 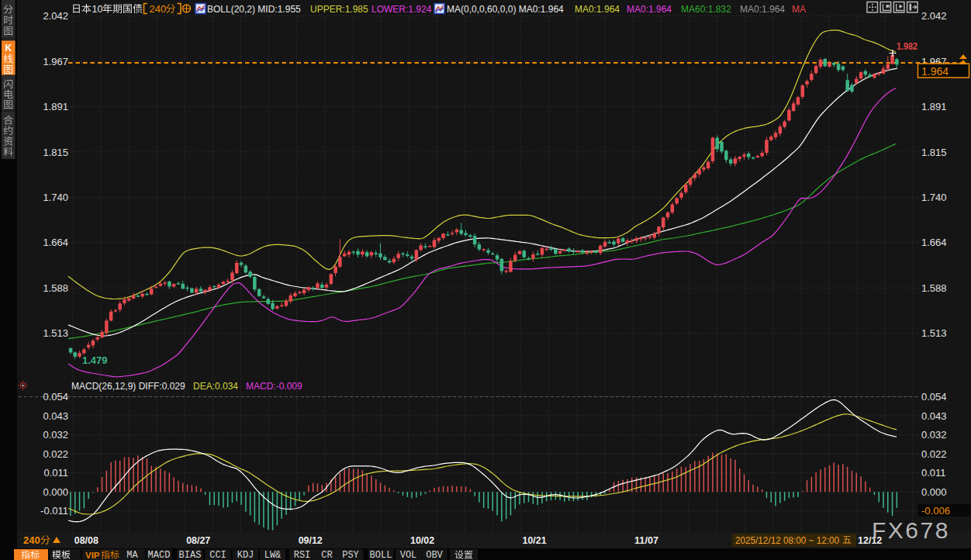 I want to click on svg-text: 10/21, so click(x=535, y=541).